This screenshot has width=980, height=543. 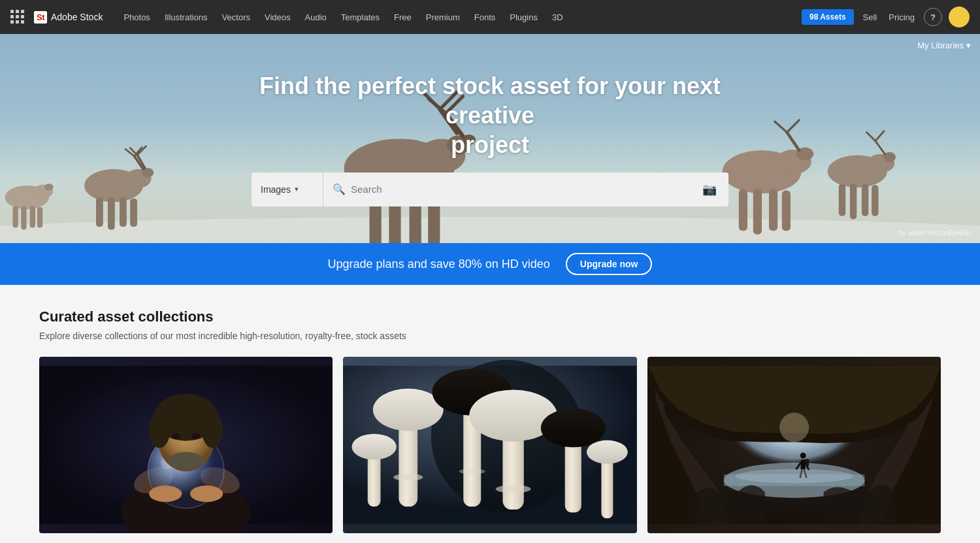 What do you see at coordinates (278, 17) in the screenshot?
I see `nav-item-videos: Videos` at bounding box center [278, 17].